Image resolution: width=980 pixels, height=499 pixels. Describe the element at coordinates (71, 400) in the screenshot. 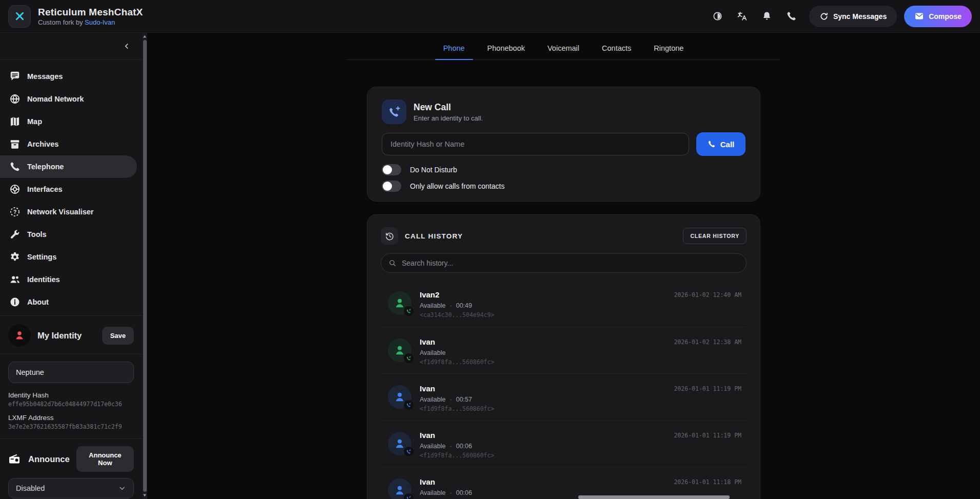

I see `identity-hash-block: Identity Hash effe95b0482d7b6c04844977d1…` at that location.